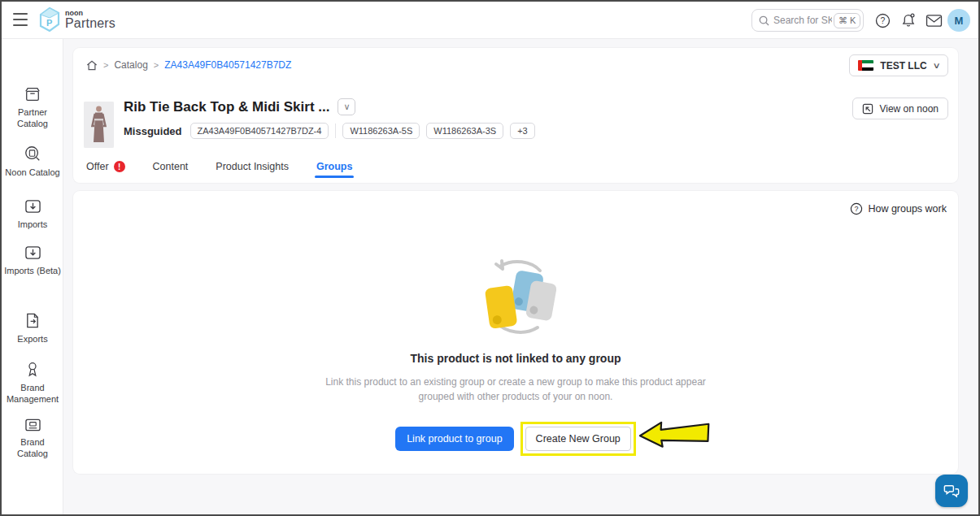 This screenshot has height=516, width=980. I want to click on link-product-to-group-button: Link product to group, so click(454, 439).